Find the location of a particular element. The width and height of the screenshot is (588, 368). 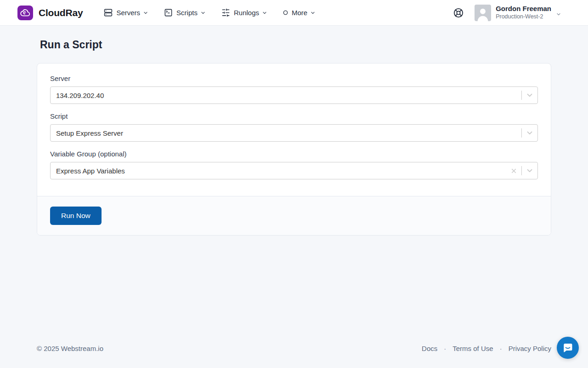

card-footer: Run Now is located at coordinates (294, 215).